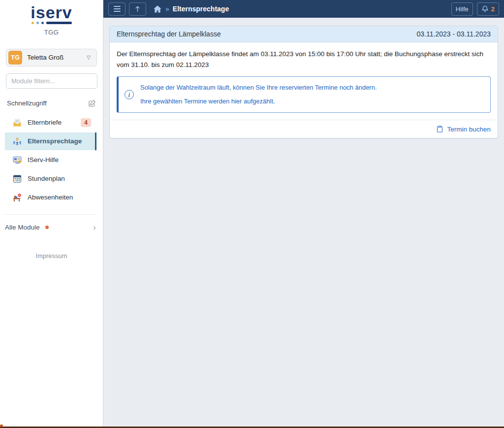  What do you see at coordinates (440, 129) in the screenshot?
I see `clipboard-icon` at bounding box center [440, 129].